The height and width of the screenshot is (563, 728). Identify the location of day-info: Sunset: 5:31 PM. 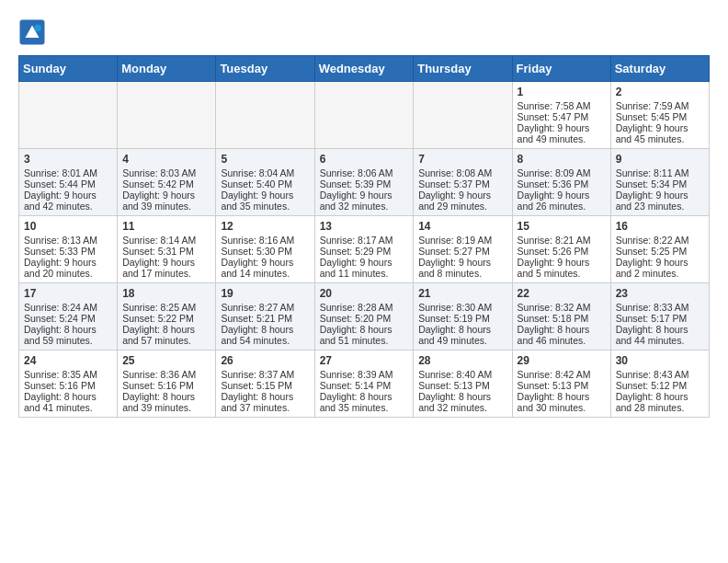
(166, 251).